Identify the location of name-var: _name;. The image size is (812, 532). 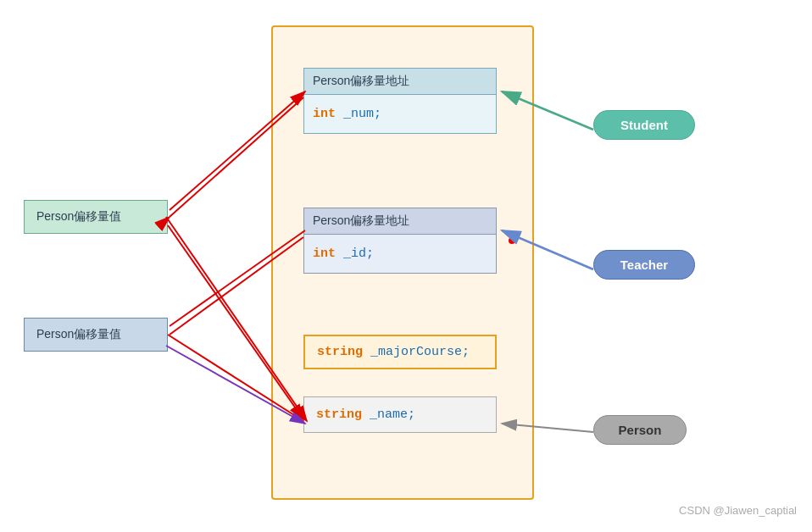
(392, 415).